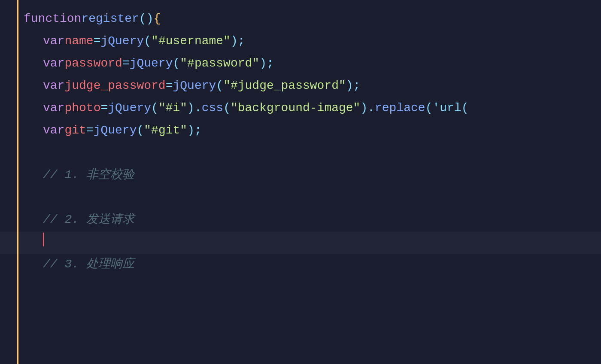 This screenshot has height=364, width=601. What do you see at coordinates (88, 220) in the screenshot?
I see `comment-request: // 2. 发送请求` at bounding box center [88, 220].